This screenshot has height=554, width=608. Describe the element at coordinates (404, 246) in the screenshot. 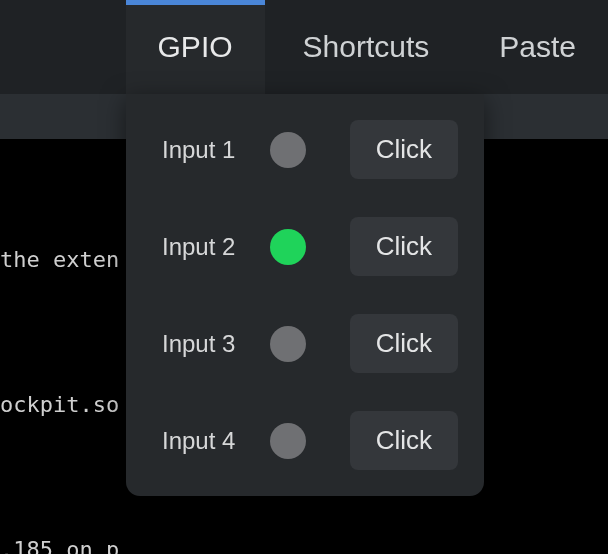

I see `gpio-click-button-2: Click` at that location.